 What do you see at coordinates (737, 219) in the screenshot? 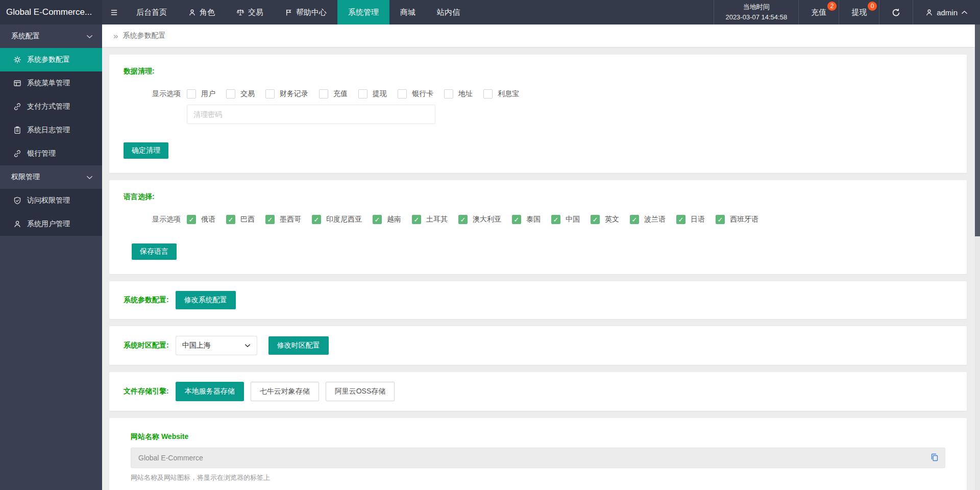
I see `language-option-spanish: 西班牙语` at bounding box center [737, 219].